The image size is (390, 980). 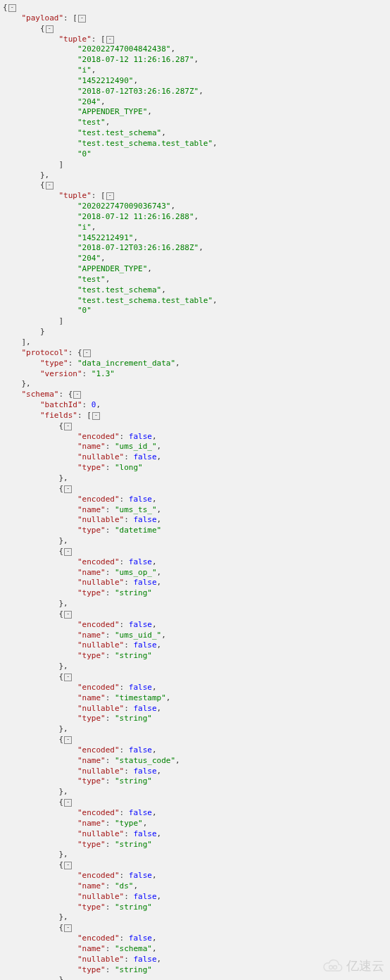 What do you see at coordinates (129, 468) in the screenshot?
I see `json-string-value: "long"` at bounding box center [129, 468].